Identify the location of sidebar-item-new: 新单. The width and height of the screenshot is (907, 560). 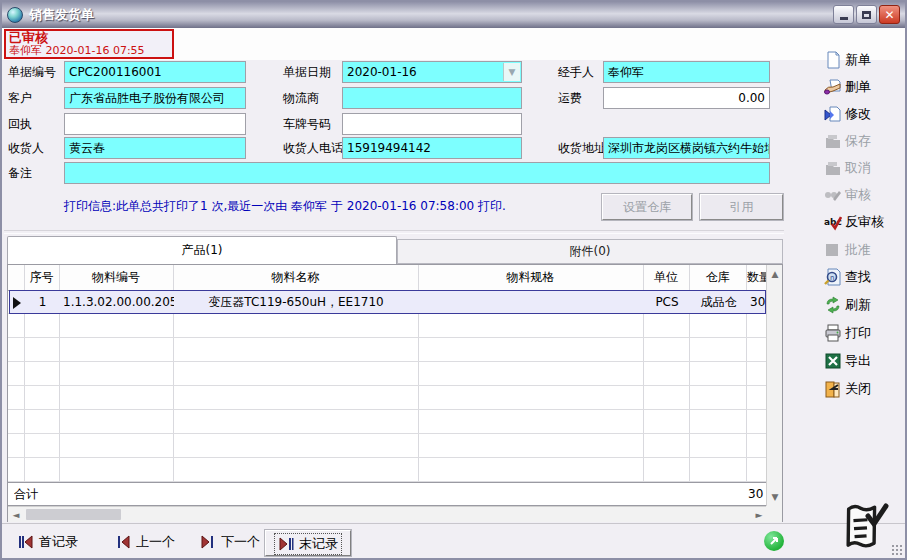
(848, 60).